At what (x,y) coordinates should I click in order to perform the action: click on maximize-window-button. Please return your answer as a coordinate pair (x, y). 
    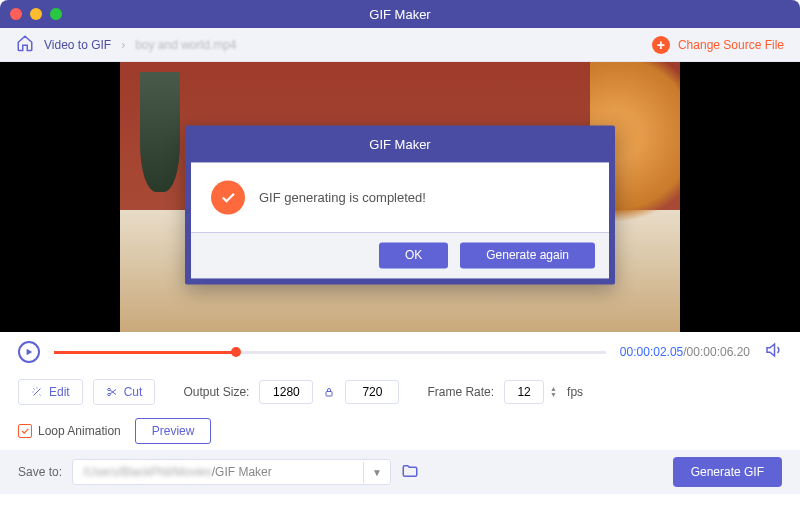
    Looking at the image, I should click on (56, 14).